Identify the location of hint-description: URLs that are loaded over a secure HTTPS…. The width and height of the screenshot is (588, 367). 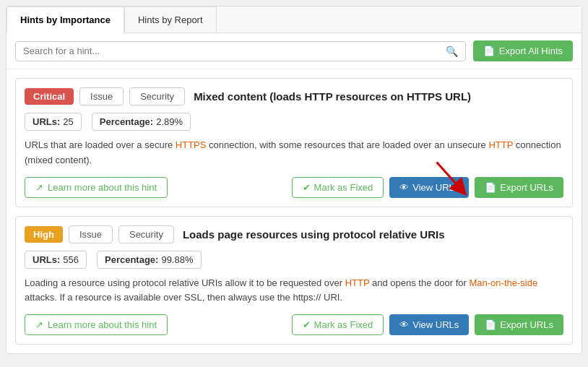
(294, 153).